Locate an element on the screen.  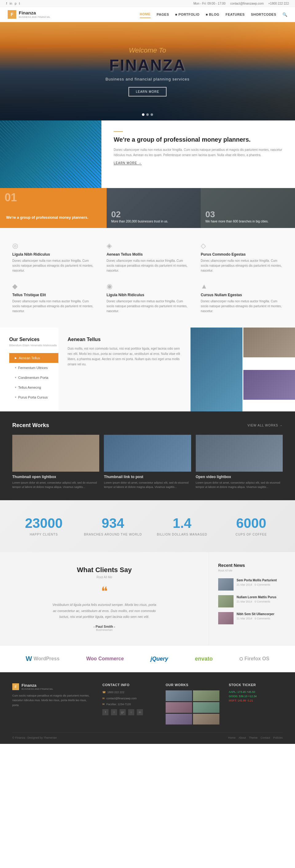
feature-5-text: Donec ullamcorper nulla non metus auctor… is located at coordinates (148, 306).